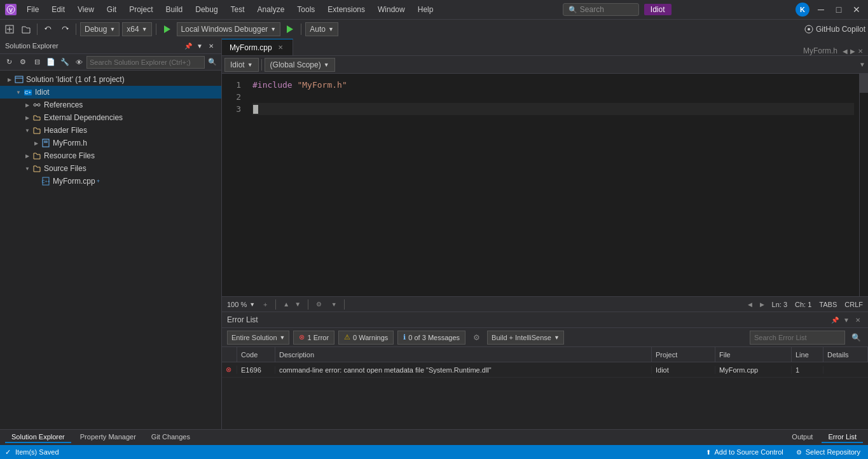 Image resolution: width=868 pixels, height=459 pixels. I want to click on tree-item-resource-files: ▶ Resource Files, so click(111, 156).